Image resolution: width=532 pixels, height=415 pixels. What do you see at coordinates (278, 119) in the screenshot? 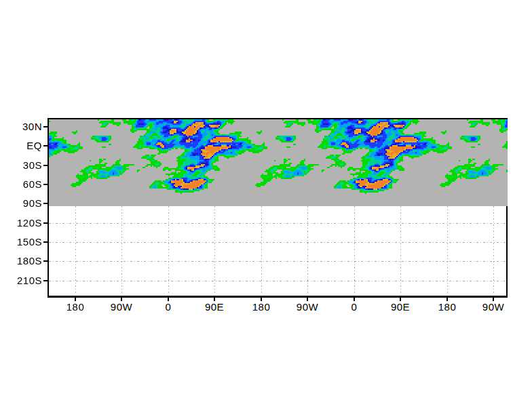
I see `plot-top-border` at bounding box center [278, 119].